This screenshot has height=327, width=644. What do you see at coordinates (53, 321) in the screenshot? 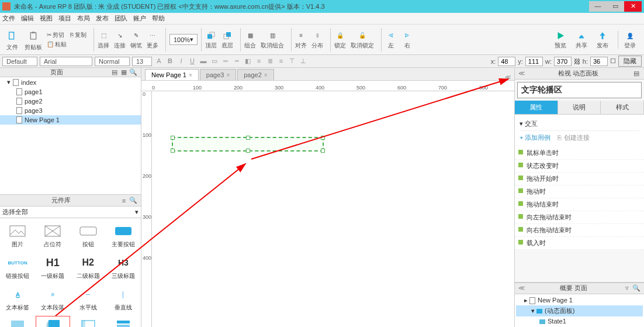
I see `lib-item-dynamic-panel: 动态面板` at bounding box center [53, 321].